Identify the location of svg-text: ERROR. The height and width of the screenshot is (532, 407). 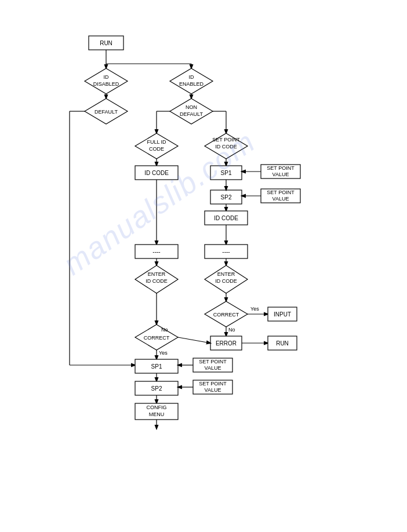
(226, 343).